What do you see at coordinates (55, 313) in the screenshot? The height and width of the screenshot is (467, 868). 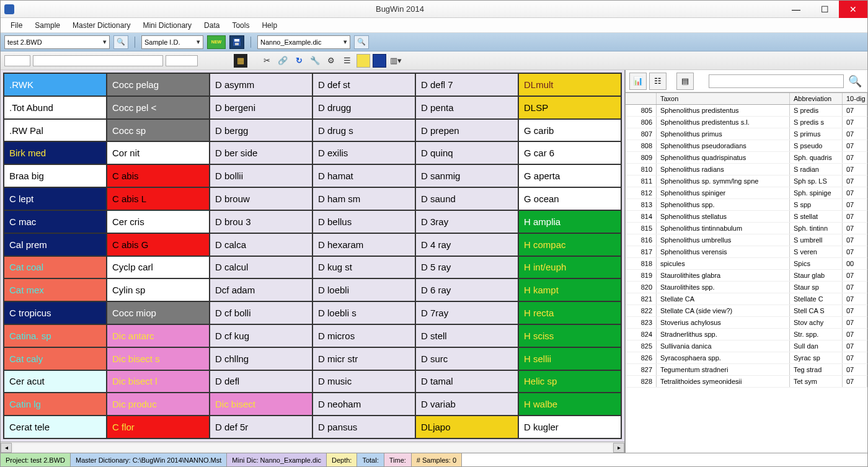 I see `grid-cell: C tropicus` at bounding box center [55, 313].